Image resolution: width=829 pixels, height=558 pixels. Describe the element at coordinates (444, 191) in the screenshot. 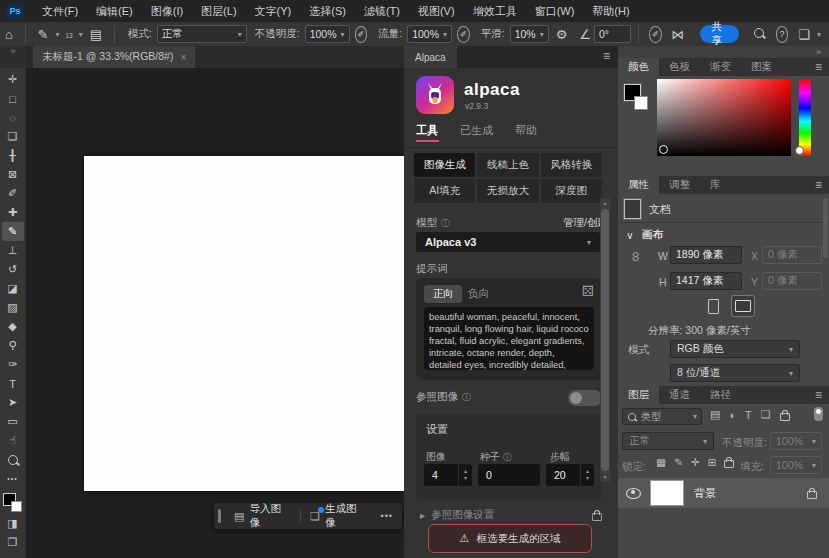

I see `ai-fill-button: AI填充` at that location.